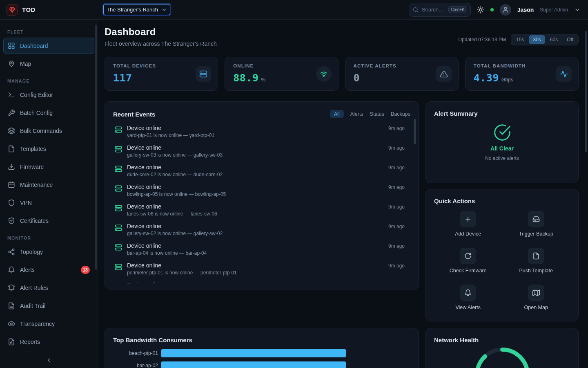 This screenshot has width=588, height=368. What do you see at coordinates (36, 185) in the screenshot?
I see `sidebar-item-label: Maintenance` at bounding box center [36, 185].